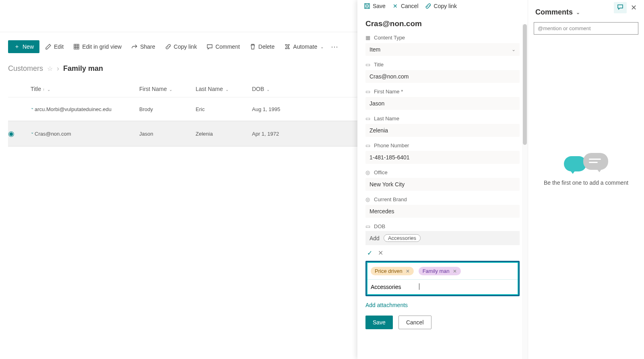 The image size is (644, 359). I want to click on title-field: Cras@non.com, so click(443, 76).